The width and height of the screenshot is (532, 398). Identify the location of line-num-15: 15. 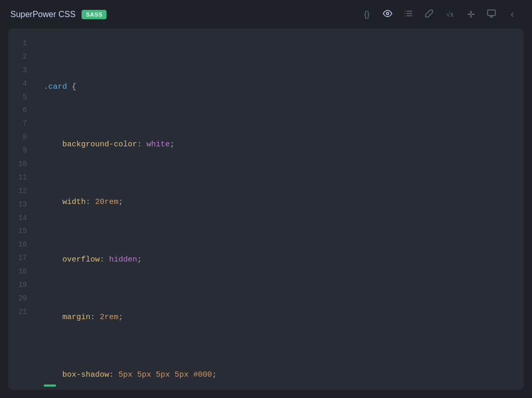
(22, 231).